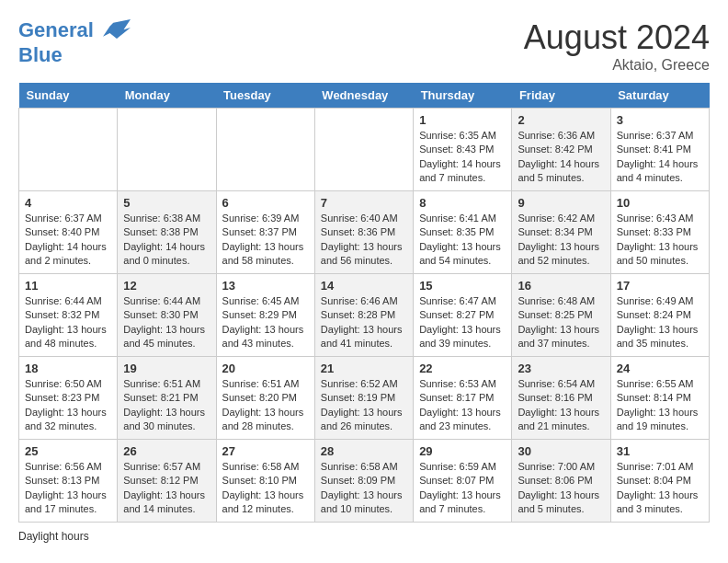 The image size is (728, 563). I want to click on day-info: Sunrise: 6:47 AM Sunset: 8:27 PM Dayligh…, so click(462, 323).